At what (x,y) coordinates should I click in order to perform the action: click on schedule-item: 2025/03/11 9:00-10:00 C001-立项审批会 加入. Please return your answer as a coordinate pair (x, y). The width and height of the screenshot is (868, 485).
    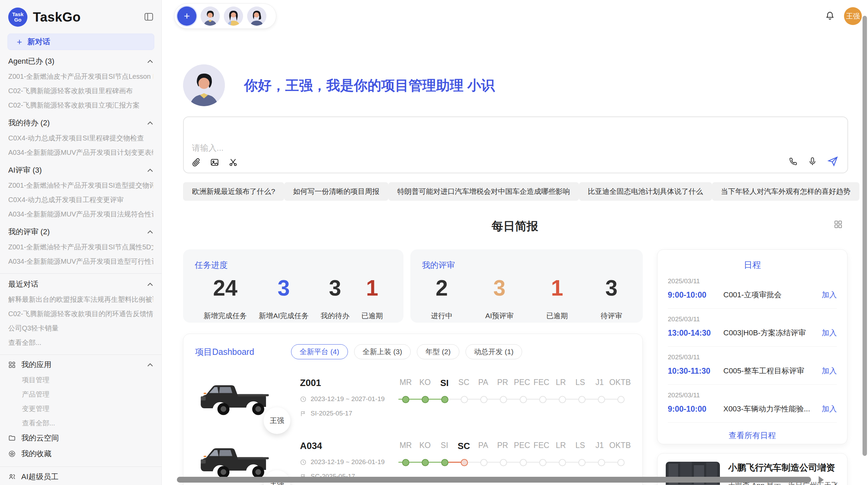
    Looking at the image, I should click on (752, 290).